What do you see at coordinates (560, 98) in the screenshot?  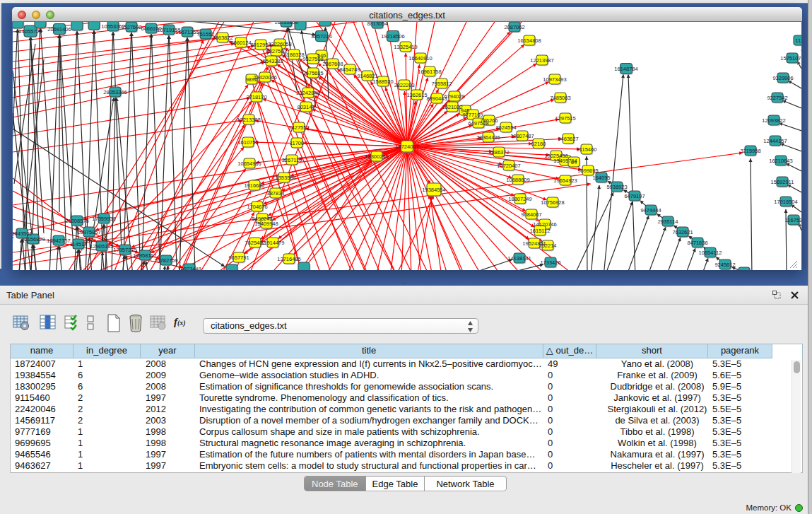 I see `svg-text: 7485063` at bounding box center [560, 98].